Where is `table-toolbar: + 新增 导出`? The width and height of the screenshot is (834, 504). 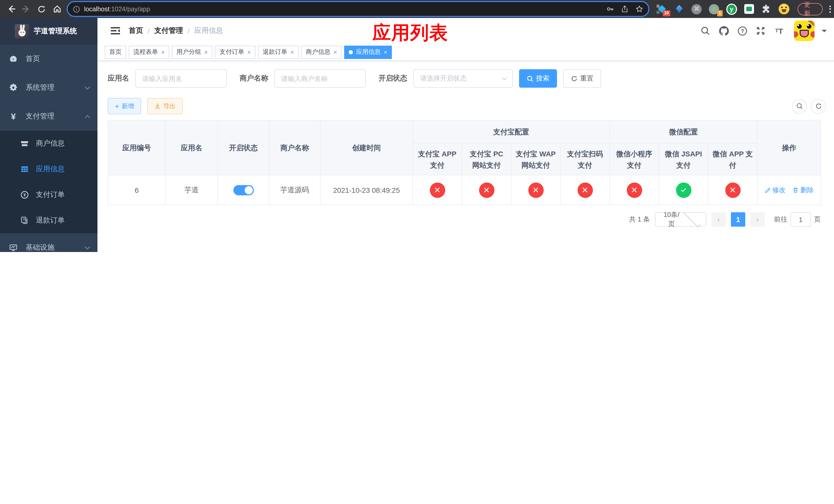 table-toolbar: + 新增 导出 is located at coordinates (467, 106).